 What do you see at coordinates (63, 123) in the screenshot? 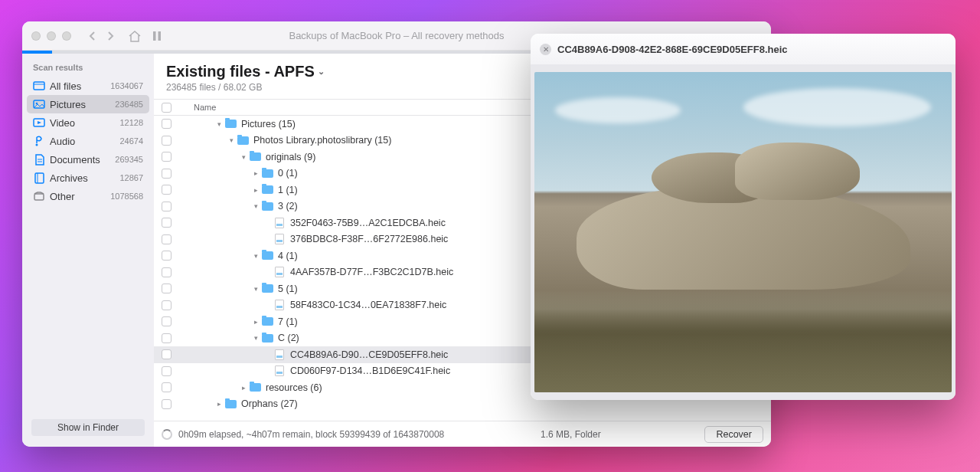
I see `sidebar-item-label: Video` at bounding box center [63, 123].